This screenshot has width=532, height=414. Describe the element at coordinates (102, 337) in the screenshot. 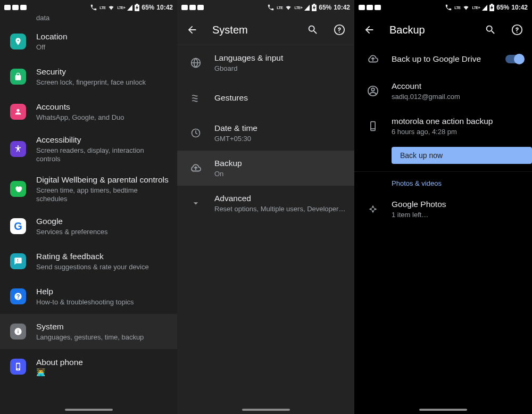

I see `item-sub: Languages, gestures, time, backup` at that location.